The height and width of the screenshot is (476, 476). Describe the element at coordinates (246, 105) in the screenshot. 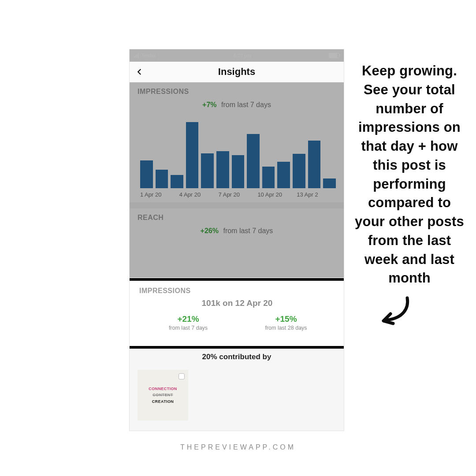

I see `impressions-change-note: from last 7 days` at that location.